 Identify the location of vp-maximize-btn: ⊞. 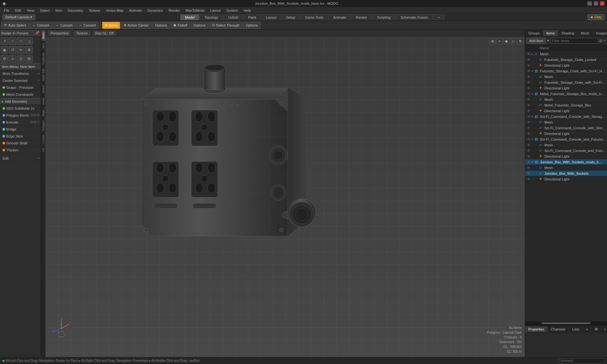
(493, 41).